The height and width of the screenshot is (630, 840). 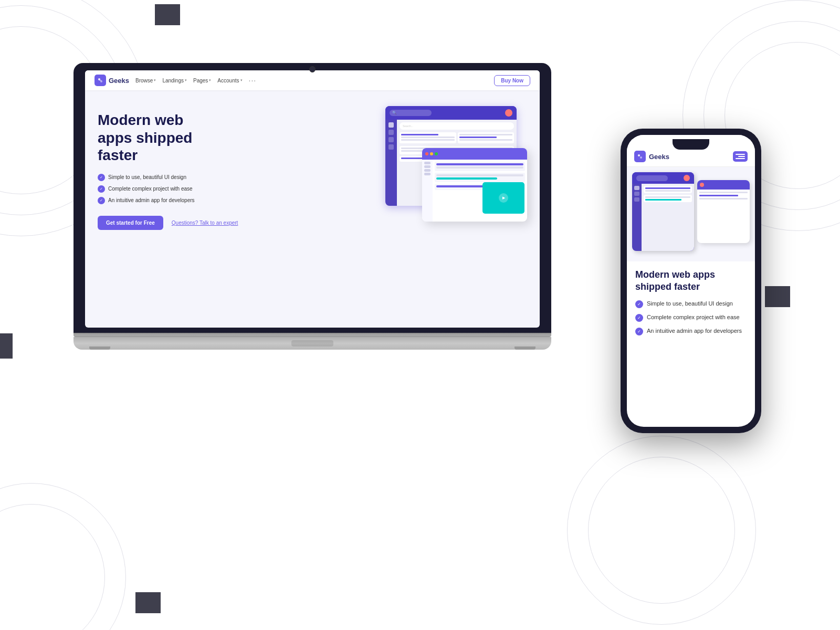 I want to click on phone-inner-row-t, so click(x=664, y=200).